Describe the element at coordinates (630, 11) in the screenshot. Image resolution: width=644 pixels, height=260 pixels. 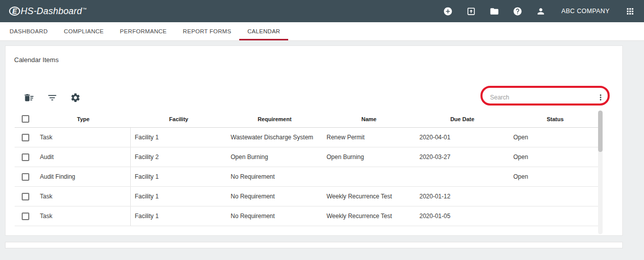
I see `apps-grid-icon` at that location.